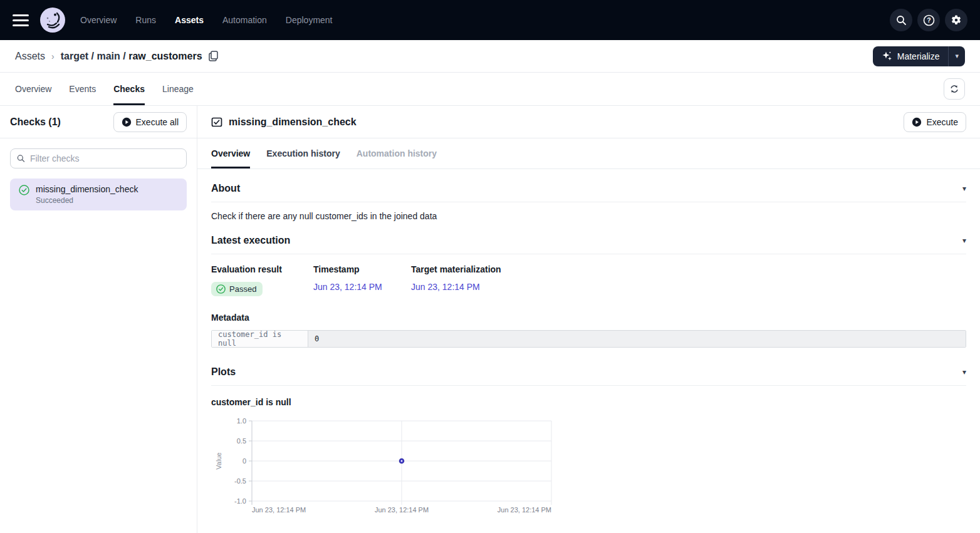  I want to click on about-section-header: About ▾, so click(589, 185).